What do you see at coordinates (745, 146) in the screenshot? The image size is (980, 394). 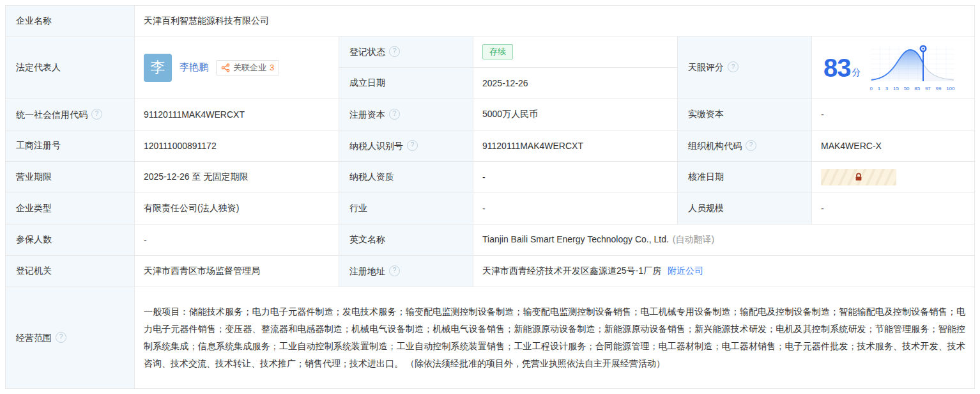 I see `org-code-label-cell: 组织机构代码?` at bounding box center [745, 146].